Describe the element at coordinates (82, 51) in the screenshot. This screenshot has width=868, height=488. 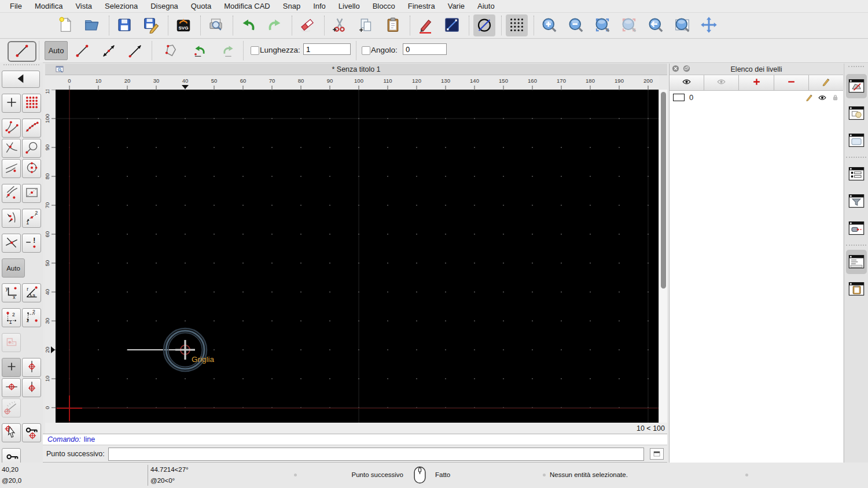
I see `line-mode-line-red-button` at that location.